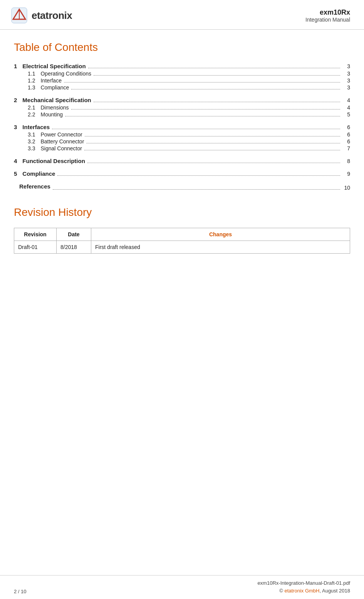 The width and height of the screenshot is (364, 599). What do you see at coordinates (328, 12) in the screenshot?
I see `header-doc-title: exm10Rx` at bounding box center [328, 12].